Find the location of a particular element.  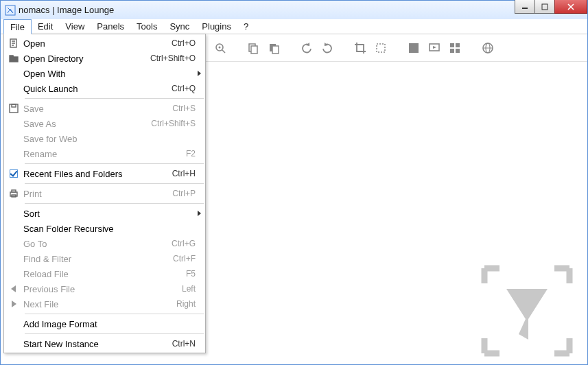

menu-item-shortcut: F2 is located at coordinates (191, 154).